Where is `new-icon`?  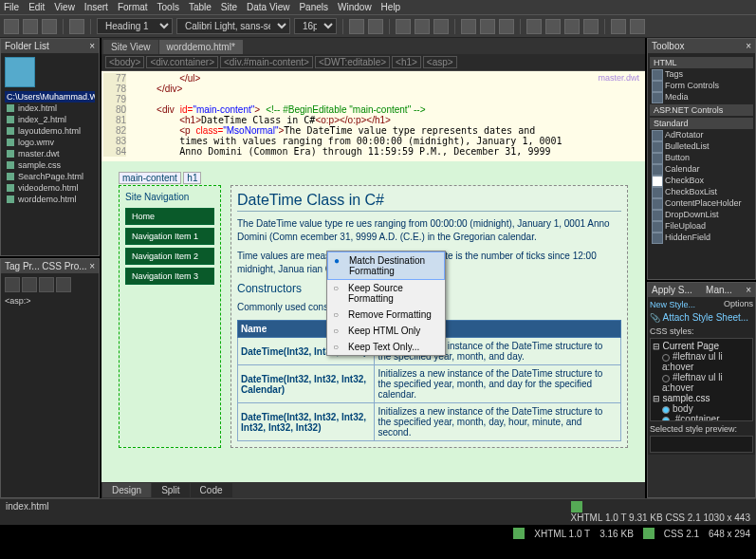 new-icon is located at coordinates (11, 27).